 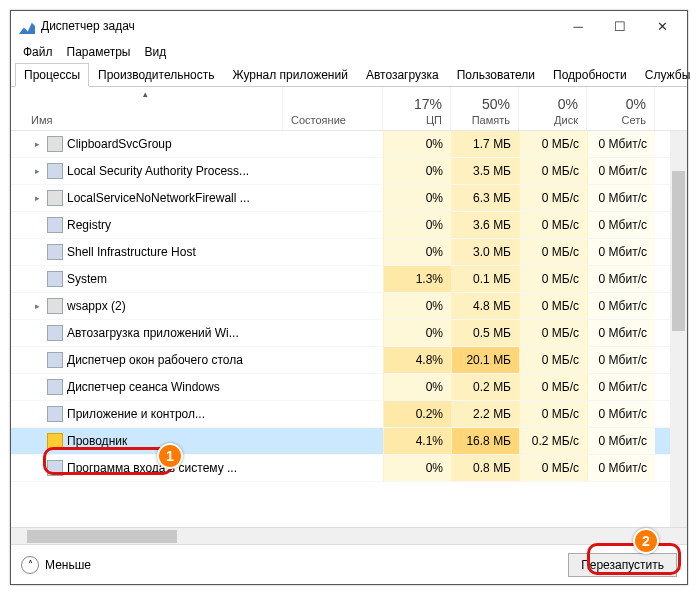 What do you see at coordinates (349, 252) in the screenshot?
I see `table-row: Shell Infrastructure Host0%3.0 МБ0 МБ/с0…` at bounding box center [349, 252].